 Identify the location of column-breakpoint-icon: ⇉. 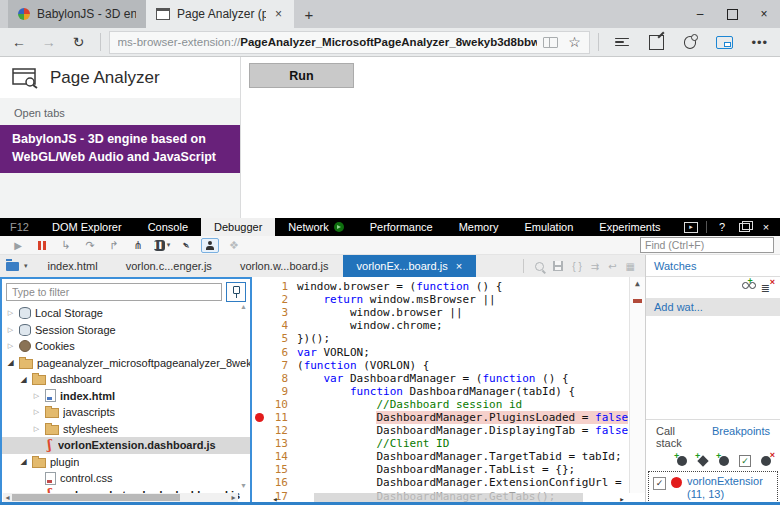
(595, 266).